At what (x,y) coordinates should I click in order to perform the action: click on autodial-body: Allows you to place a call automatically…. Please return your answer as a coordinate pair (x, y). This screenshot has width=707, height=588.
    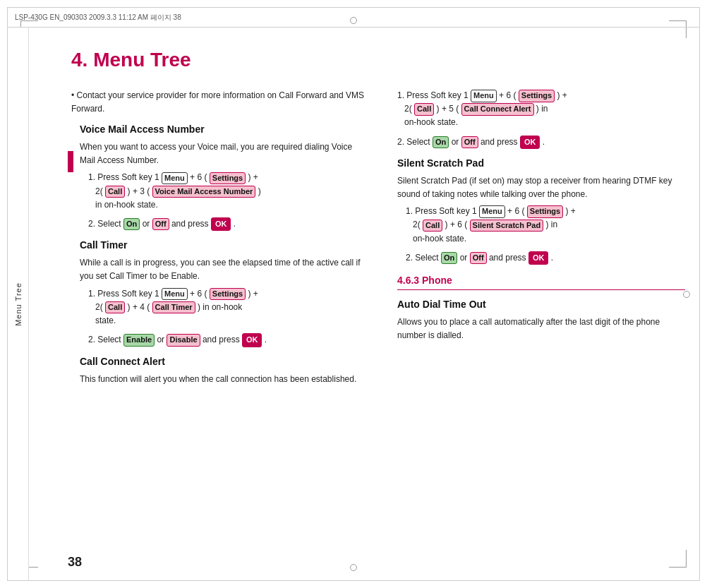
    Looking at the image, I should click on (541, 329).